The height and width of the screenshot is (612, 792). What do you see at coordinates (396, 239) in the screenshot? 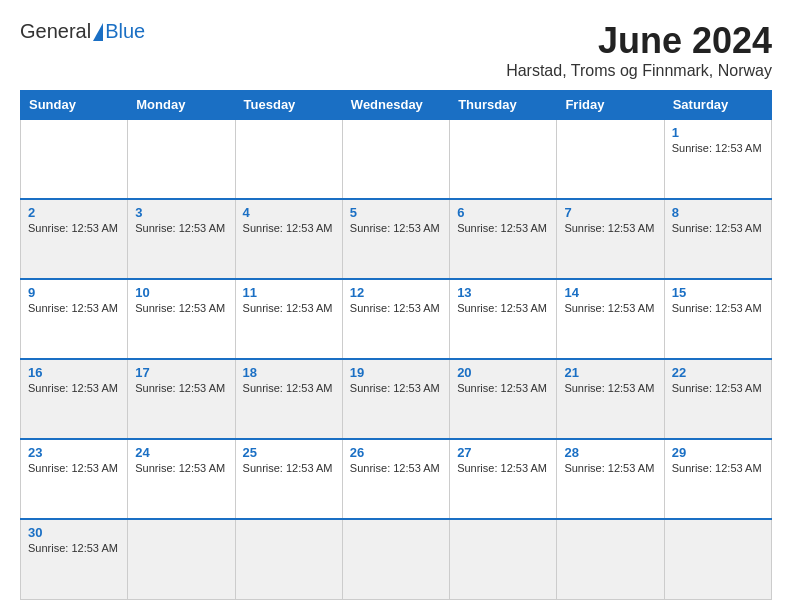
I see `calendar-day-cell: 5Sunrise: 12:53 AM` at bounding box center [396, 239].